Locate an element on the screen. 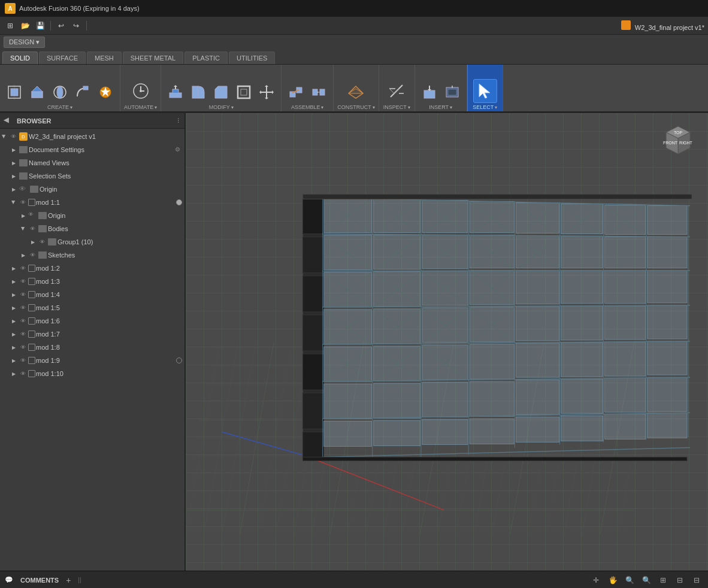 The image size is (708, 588). new-component-icon is located at coordinates (14, 92).